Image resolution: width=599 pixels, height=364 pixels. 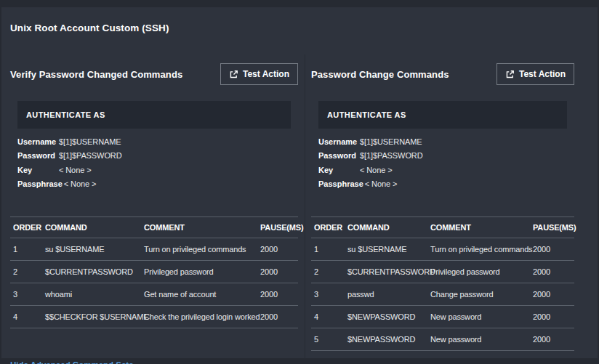 What do you see at coordinates (380, 74) in the screenshot?
I see `panel-title: Password Change Commands` at bounding box center [380, 74].